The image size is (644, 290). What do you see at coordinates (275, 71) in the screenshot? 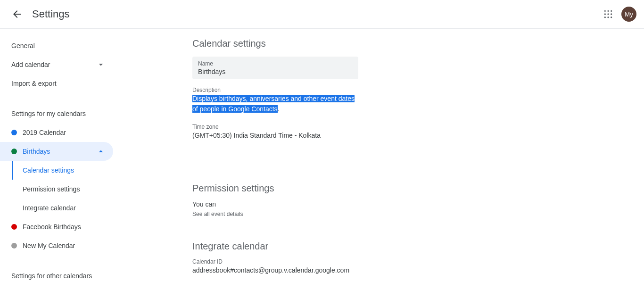
I see `name-value: Birthdays` at bounding box center [275, 71].